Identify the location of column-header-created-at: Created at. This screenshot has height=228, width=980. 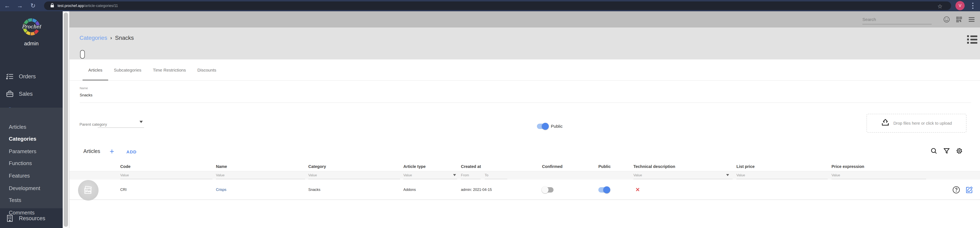
(501, 167).